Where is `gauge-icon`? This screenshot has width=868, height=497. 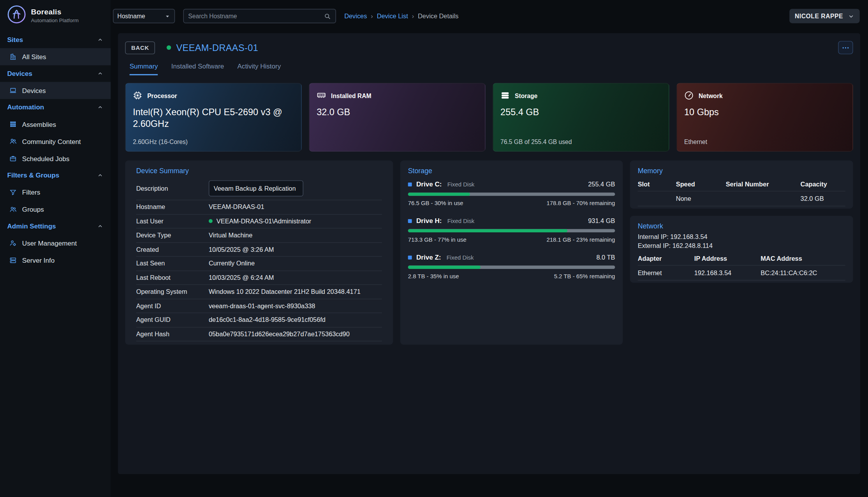
gauge-icon is located at coordinates (689, 95).